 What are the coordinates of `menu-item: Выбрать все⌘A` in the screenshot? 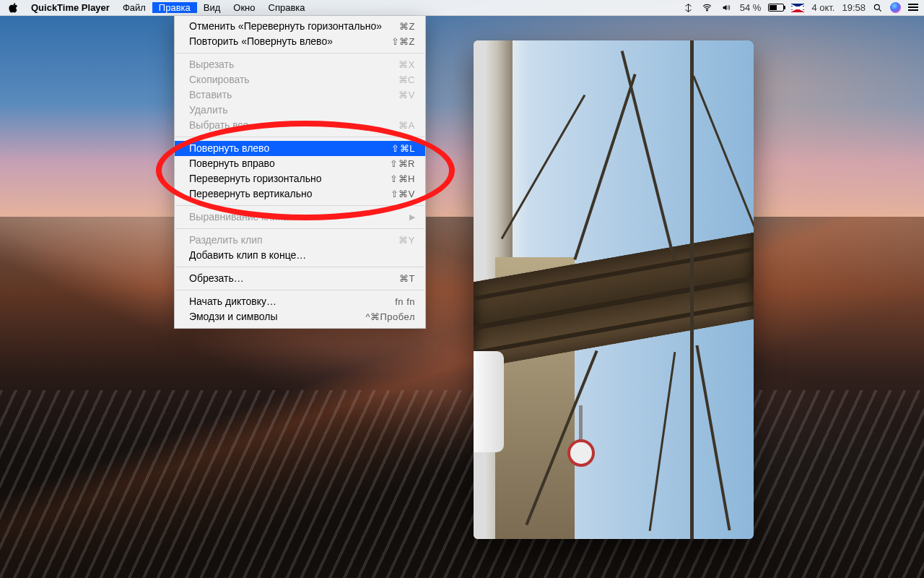 It's located at (300, 126).